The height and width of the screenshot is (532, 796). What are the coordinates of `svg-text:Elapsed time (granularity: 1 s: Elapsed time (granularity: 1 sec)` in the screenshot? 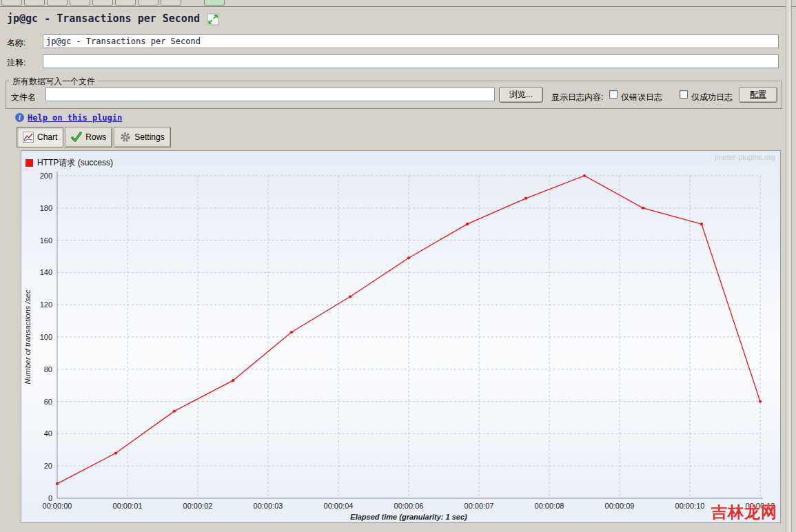 It's located at (409, 517).